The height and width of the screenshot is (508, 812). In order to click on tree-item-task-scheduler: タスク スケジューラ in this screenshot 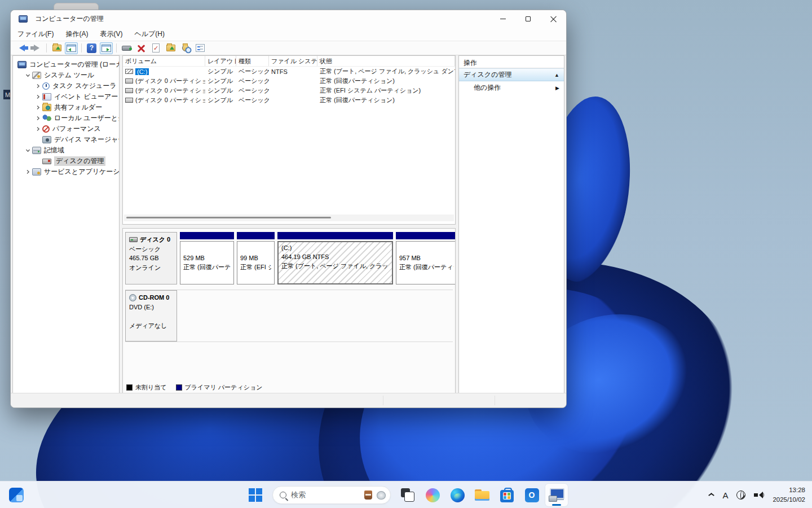, I will do `click(66, 86)`.